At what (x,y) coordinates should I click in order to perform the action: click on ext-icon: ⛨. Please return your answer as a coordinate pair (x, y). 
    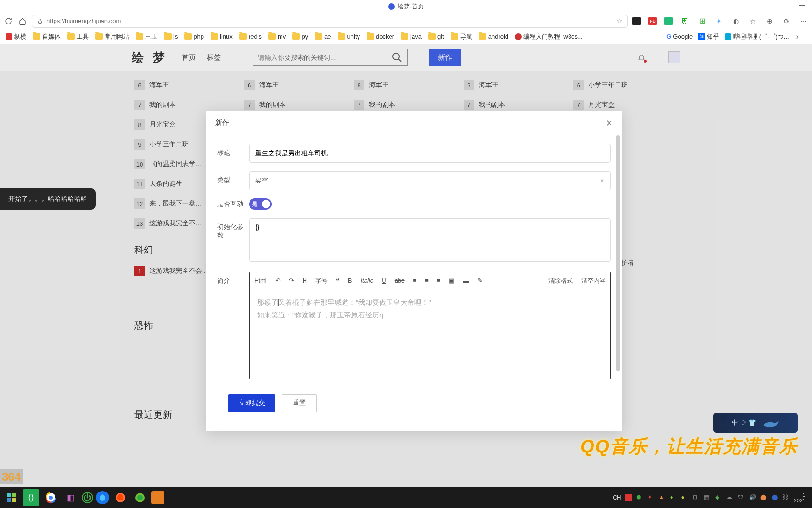
    Looking at the image, I should click on (685, 21).